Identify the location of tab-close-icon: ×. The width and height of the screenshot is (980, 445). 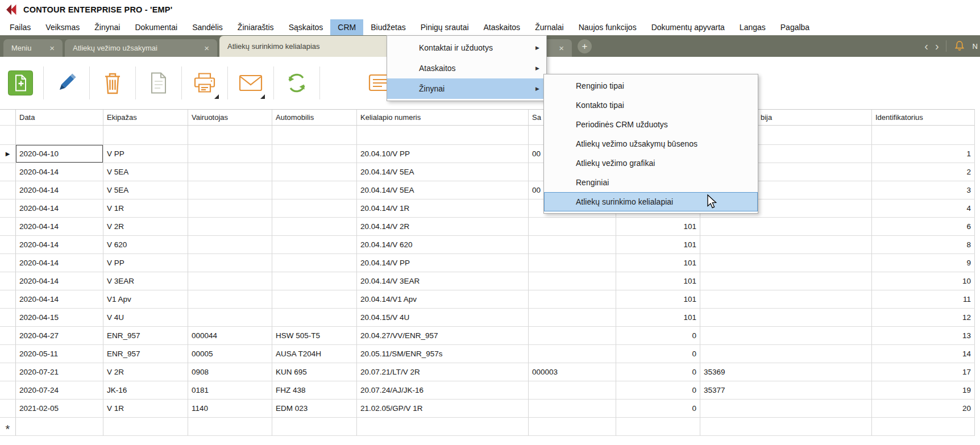
(562, 48).